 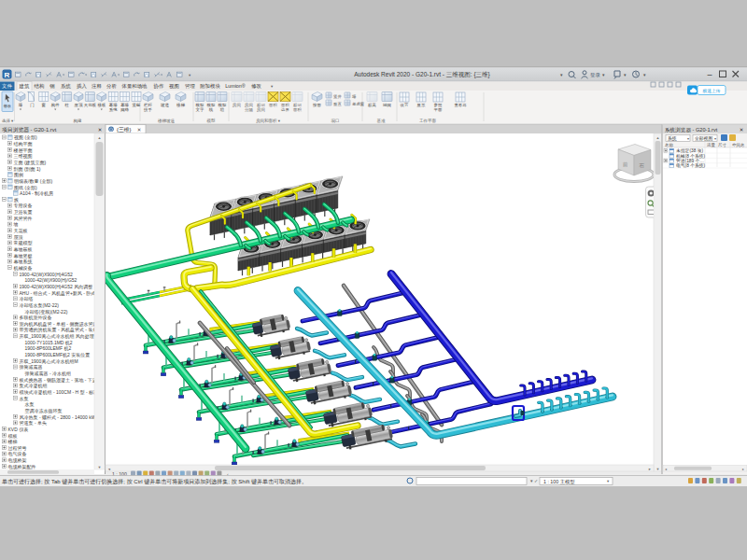 I want to click on svg-text: 1900-42(W)X900(H)4G52, so click(x=47, y=274).